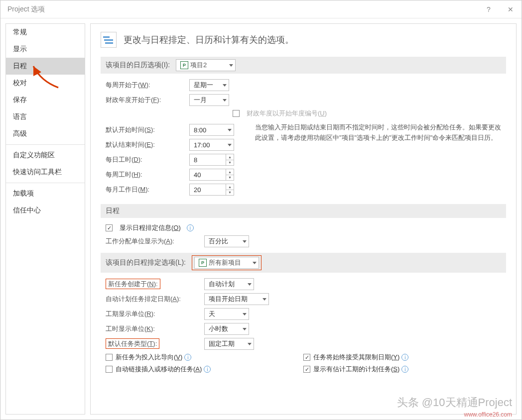 Image resolution: width=522 pixels, height=420 pixels. What do you see at coordinates (109, 357) in the screenshot?
I see `effort-driven-checkbox` at bounding box center [109, 357].